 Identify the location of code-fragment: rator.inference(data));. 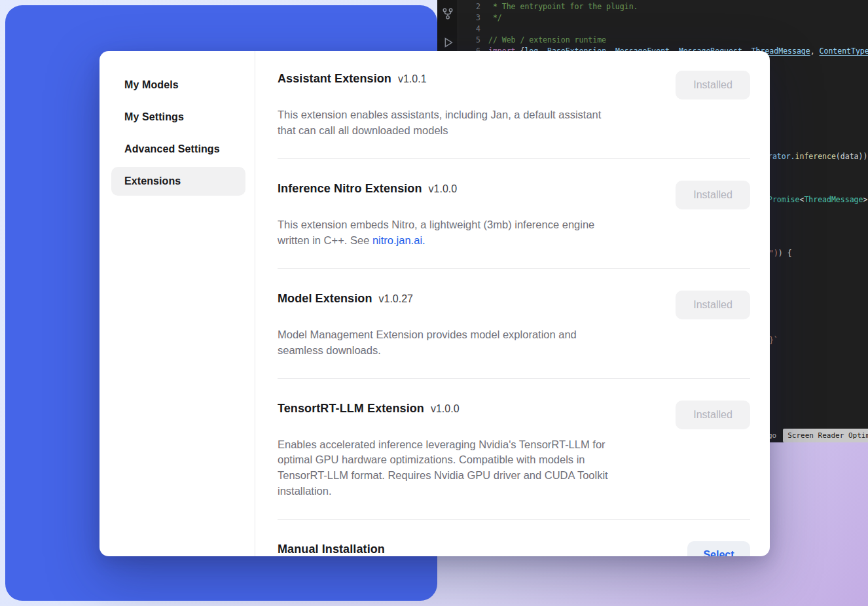
(818, 157).